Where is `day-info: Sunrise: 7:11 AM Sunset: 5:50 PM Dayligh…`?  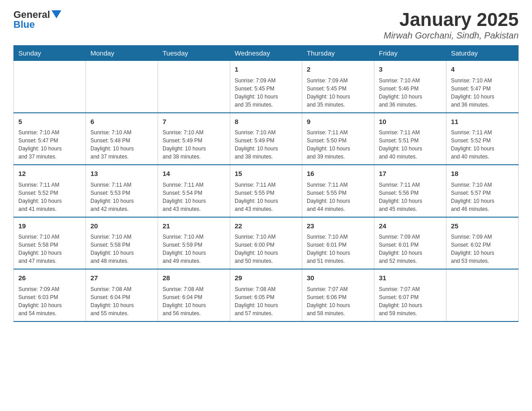
day-info: Sunrise: 7:11 AM Sunset: 5:50 PM Dayligh… is located at coordinates (338, 145).